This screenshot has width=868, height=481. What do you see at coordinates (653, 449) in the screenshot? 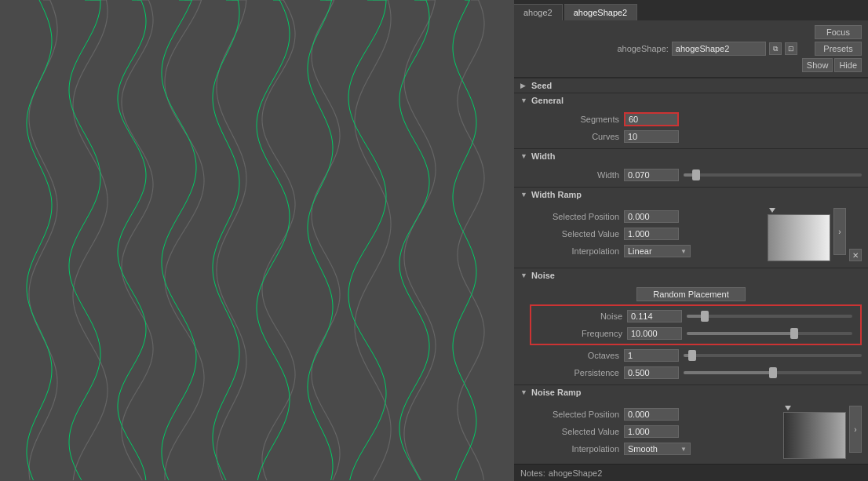
I see `noise-ramp-interp-row: Interpolation Smooth ▼` at bounding box center [653, 449].